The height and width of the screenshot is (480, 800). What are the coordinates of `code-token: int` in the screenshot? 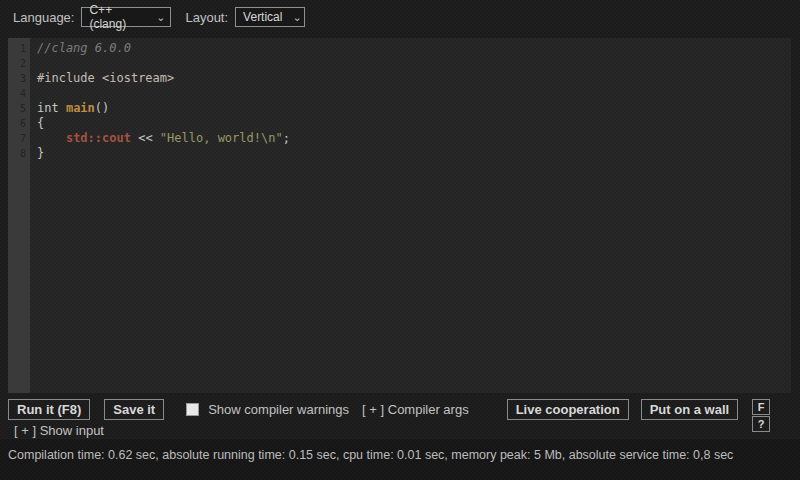 It's located at (52, 108).